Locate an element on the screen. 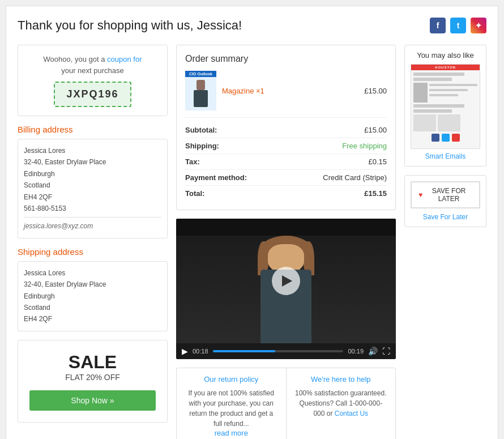  return-policy-title: Our return policy is located at coordinates (231, 380).